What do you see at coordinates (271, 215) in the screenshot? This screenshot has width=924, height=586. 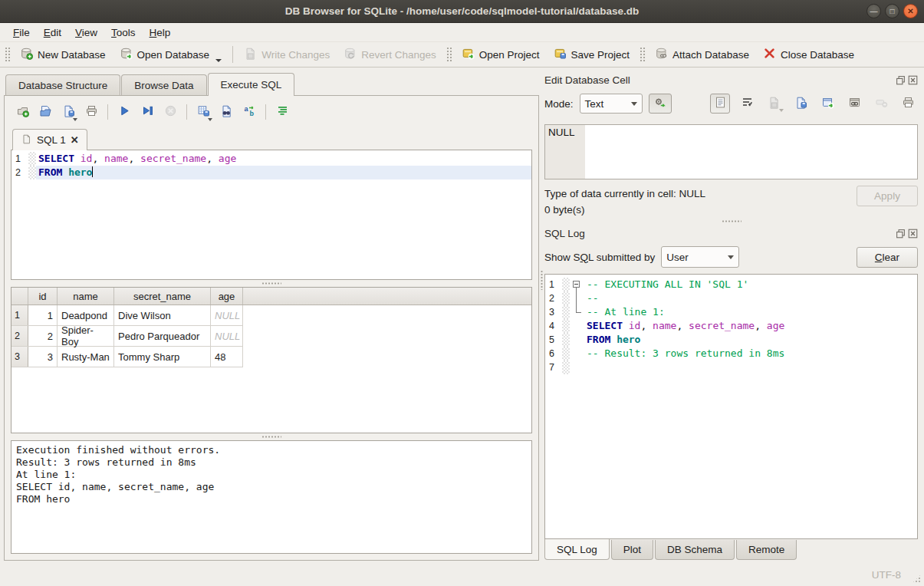 I see `sql-editor: 1SELECT id, name, secret_name, age2FROM …` at bounding box center [271, 215].